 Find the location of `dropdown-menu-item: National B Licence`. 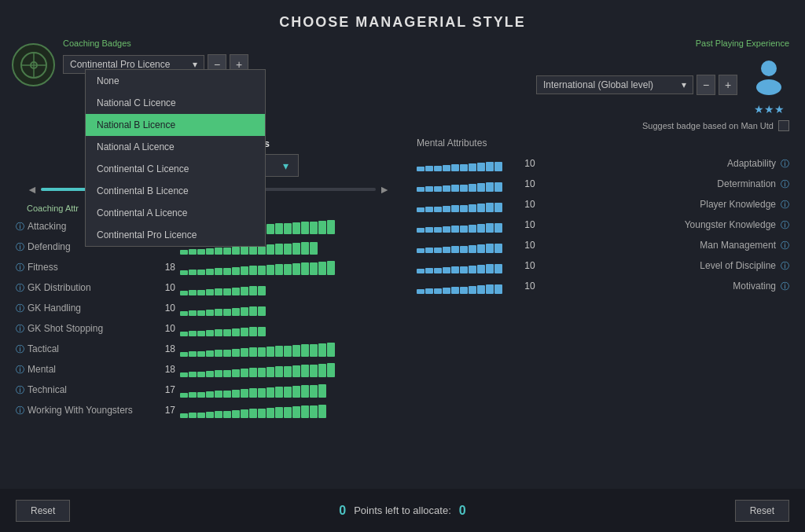

dropdown-menu-item: National B Licence is located at coordinates (175, 125).